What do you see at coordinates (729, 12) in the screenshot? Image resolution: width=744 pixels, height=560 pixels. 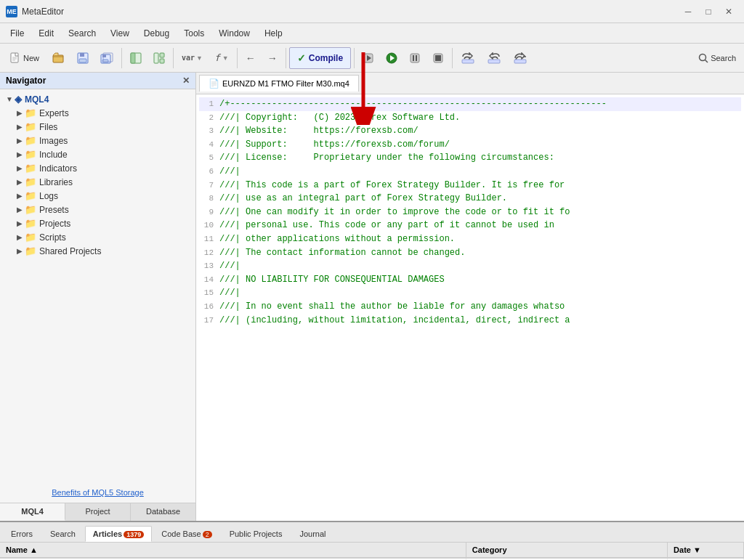 I see `close-button: ✕` at bounding box center [729, 12].